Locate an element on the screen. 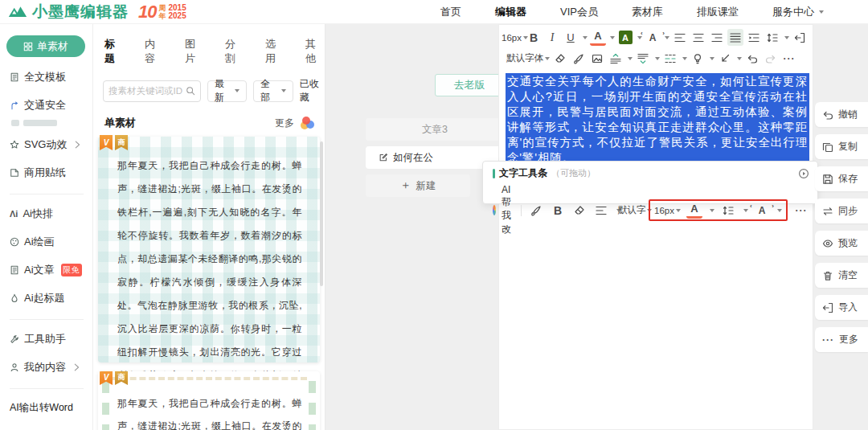 Image resolution: width=868 pixels, height=430 pixels. play-circle-icon is located at coordinates (804, 174).